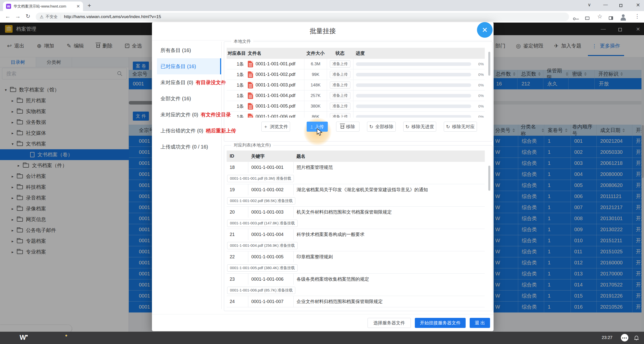  Describe the element at coordinates (275, 64) in the screenshot. I see `file-name: 0001-1-001-001.pdf` at that location.